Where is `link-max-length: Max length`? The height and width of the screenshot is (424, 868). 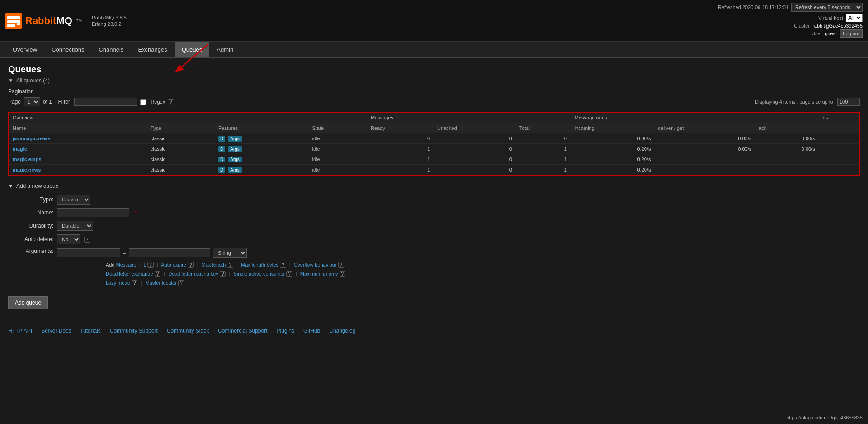
link-max-length: Max length is located at coordinates (214, 265).